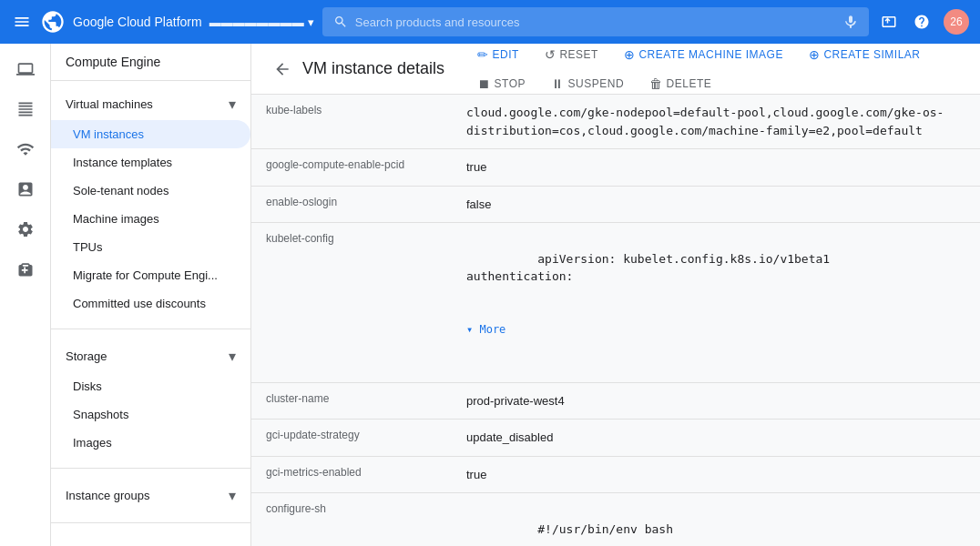  What do you see at coordinates (151, 275) in the screenshot?
I see `sidebar-item-migrate: Migrate for Compute Engi...` at bounding box center [151, 275].